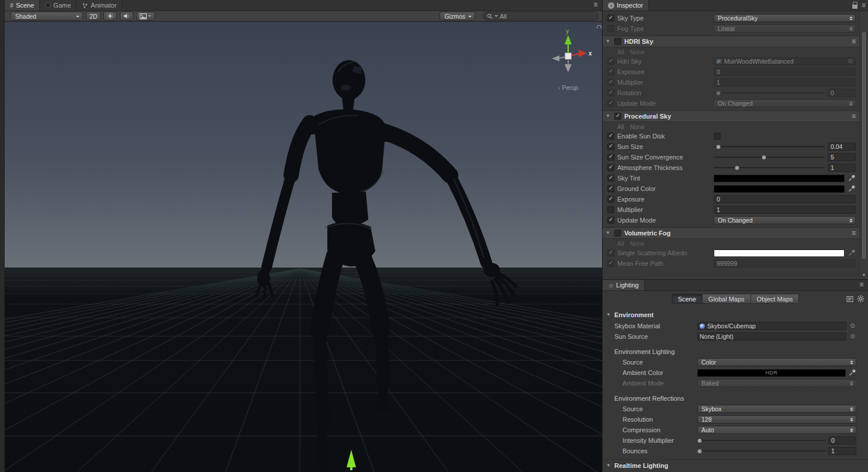 The width and height of the screenshot is (868, 472). What do you see at coordinates (611, 168) in the screenshot?
I see `atmosphere-thickness-override-checkbox` at bounding box center [611, 168].